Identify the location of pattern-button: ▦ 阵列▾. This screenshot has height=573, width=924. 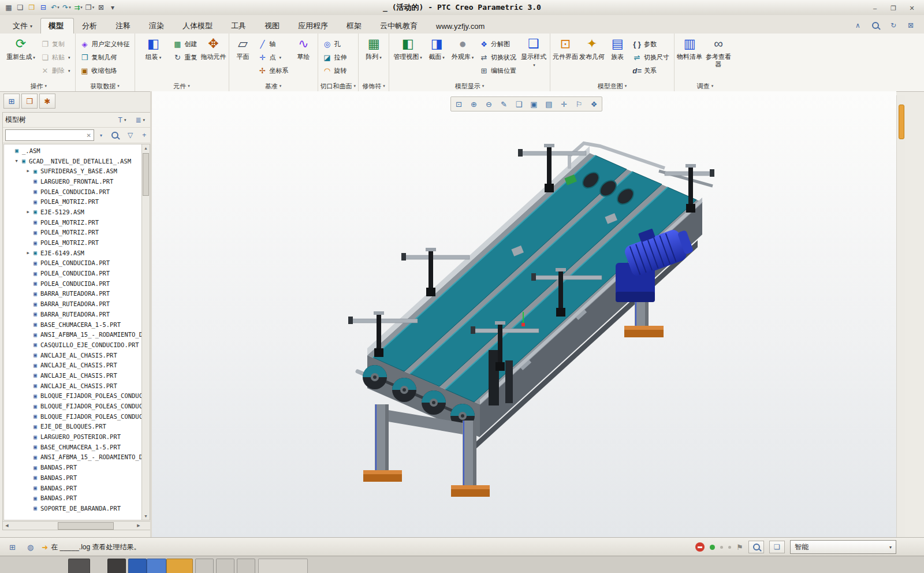
(374, 49).